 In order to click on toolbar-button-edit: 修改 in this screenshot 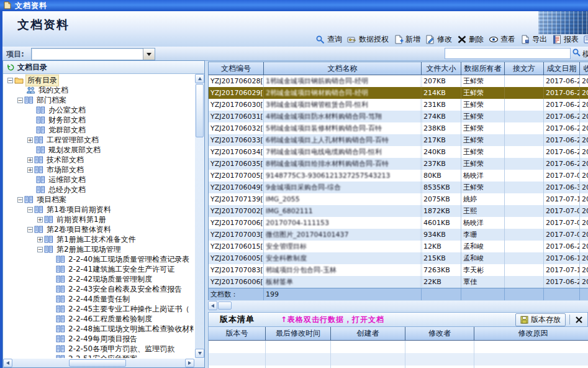, I will do `click(438, 40)`.